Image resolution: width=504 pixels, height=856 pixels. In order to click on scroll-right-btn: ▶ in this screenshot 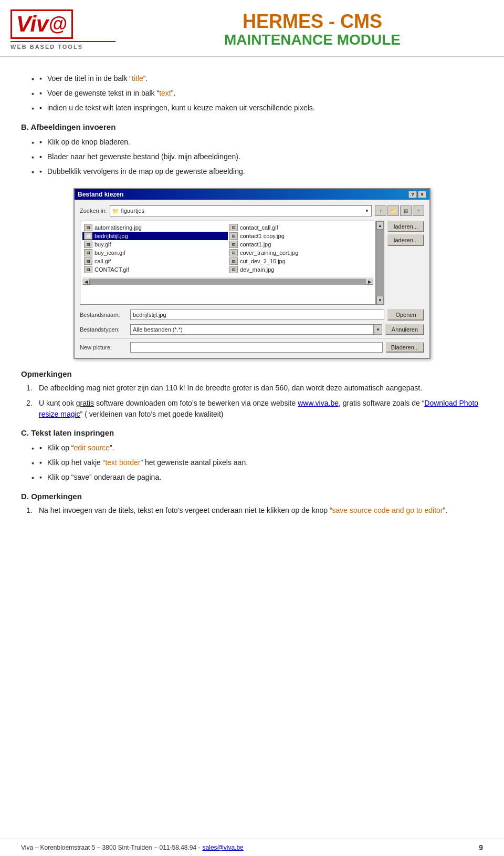, I will do `click(370, 282)`.